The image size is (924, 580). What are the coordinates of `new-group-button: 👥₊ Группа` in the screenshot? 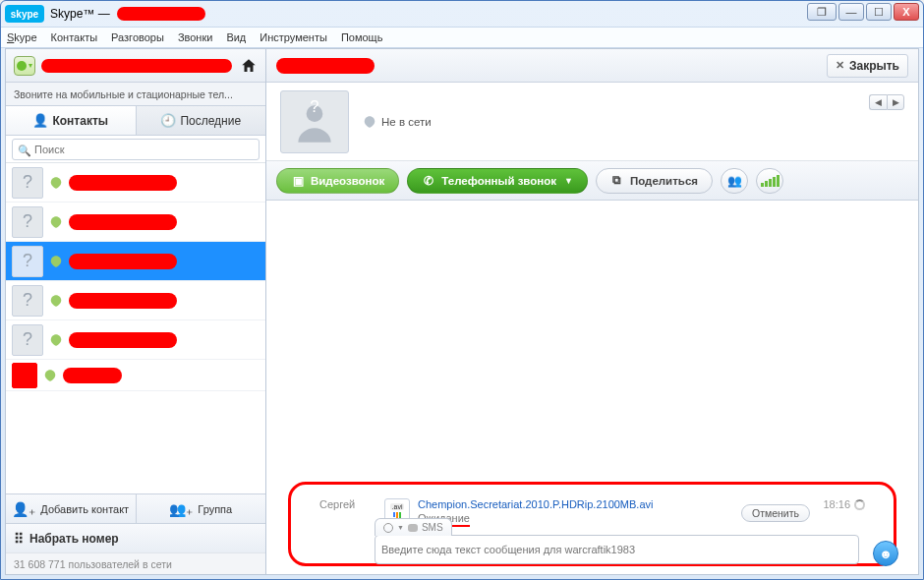 It's located at (202, 509).